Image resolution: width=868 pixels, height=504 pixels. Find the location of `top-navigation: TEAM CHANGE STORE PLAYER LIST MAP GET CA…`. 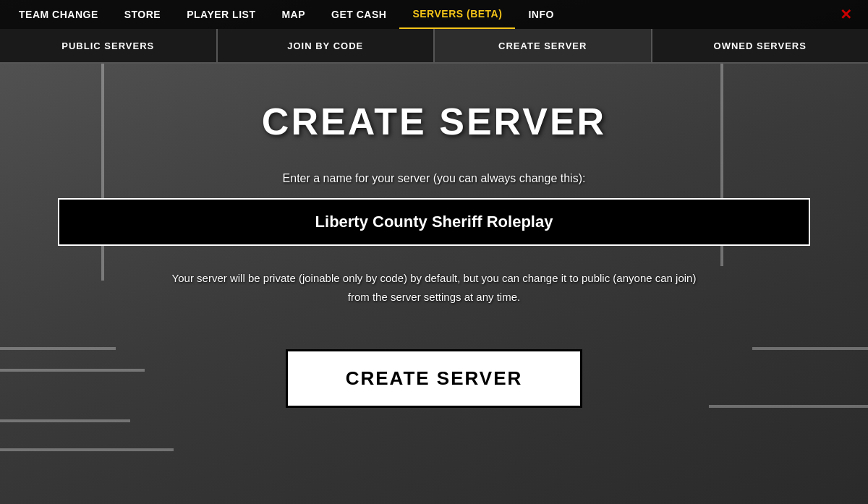

top-navigation: TEAM CHANGE STORE PLAYER LIST MAP GET CA… is located at coordinates (434, 14).